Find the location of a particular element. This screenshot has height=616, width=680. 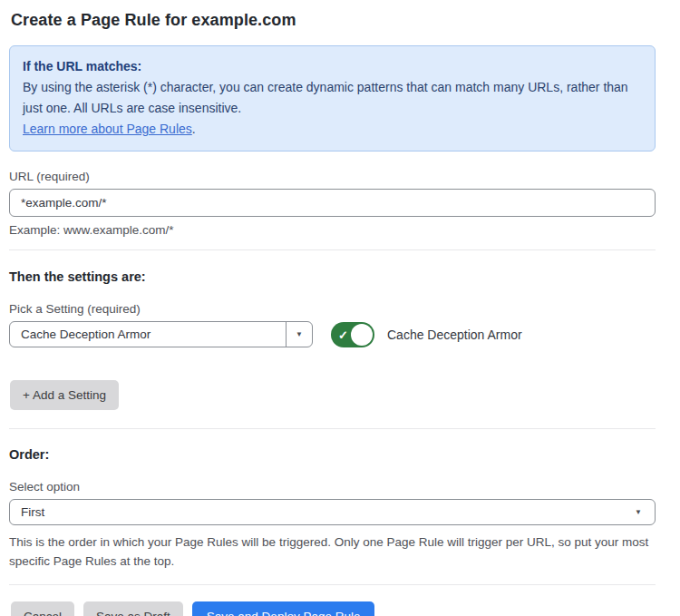

order-description: This is the order in which your Page Rul… is located at coordinates (332, 552).